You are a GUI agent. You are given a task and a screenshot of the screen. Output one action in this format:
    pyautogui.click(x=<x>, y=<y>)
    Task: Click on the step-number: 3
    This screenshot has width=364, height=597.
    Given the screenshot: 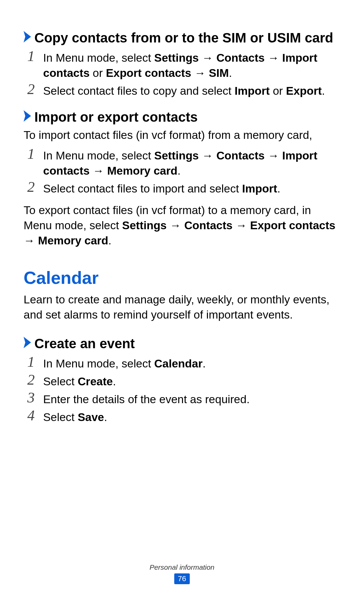 What is the action you would take?
    pyautogui.click(x=31, y=398)
    